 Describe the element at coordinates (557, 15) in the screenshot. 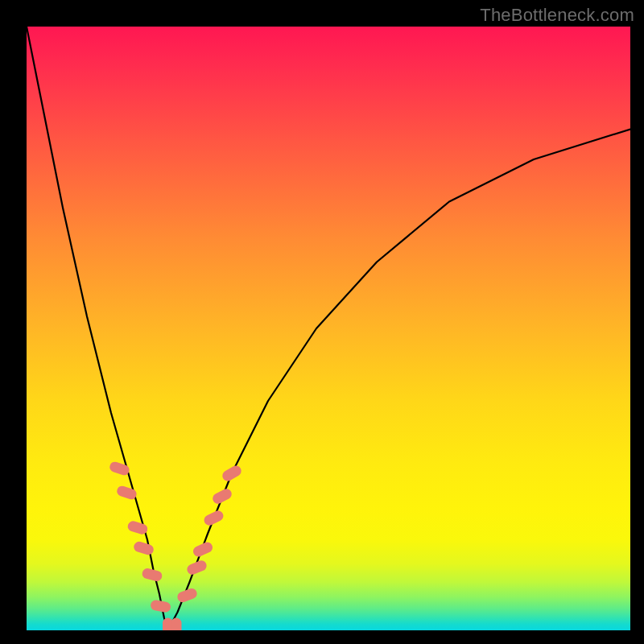

I see `watermark-text: TheBottleneck.com` at that location.